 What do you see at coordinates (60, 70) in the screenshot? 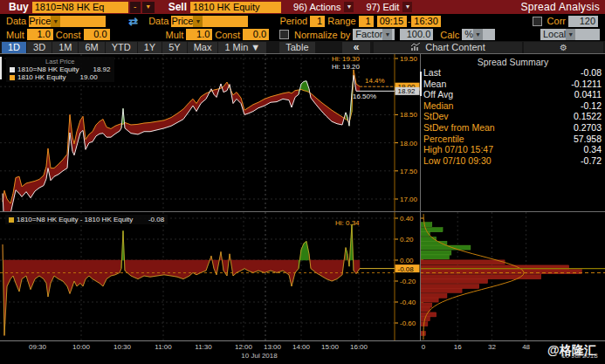
I see `price-chart-legend: Last Price 1810=N8 HK Equity 18.92 1810 …` at bounding box center [60, 70].